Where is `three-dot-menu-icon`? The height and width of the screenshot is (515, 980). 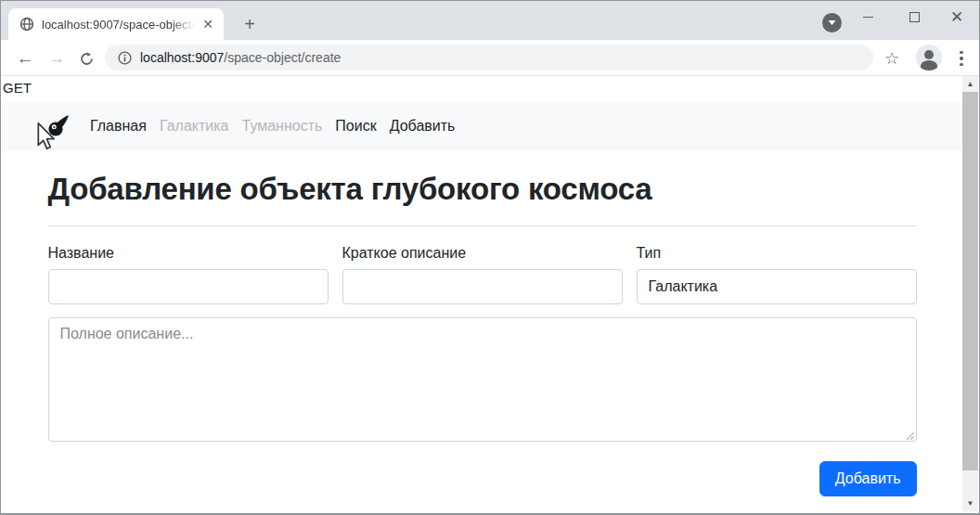 three-dot-menu-icon is located at coordinates (961, 58).